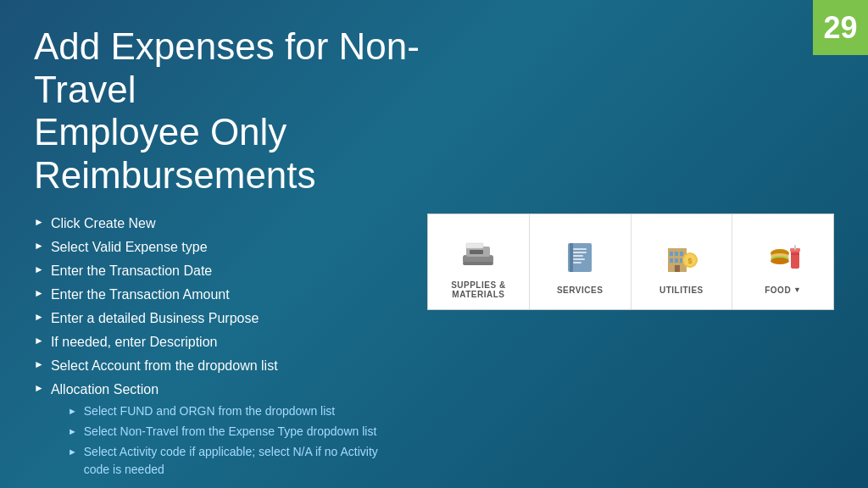 The image size is (868, 488). Describe the element at coordinates (227, 68) in the screenshot. I see `title-line1: Add Expenses for Non-Travel` at that location.